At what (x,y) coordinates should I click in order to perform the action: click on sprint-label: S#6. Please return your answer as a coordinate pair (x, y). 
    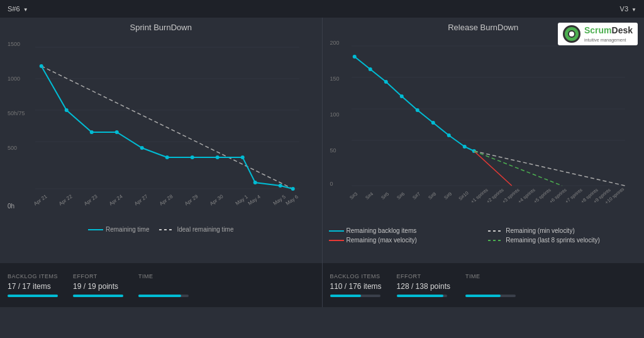
    Looking at the image, I should click on (14, 9).